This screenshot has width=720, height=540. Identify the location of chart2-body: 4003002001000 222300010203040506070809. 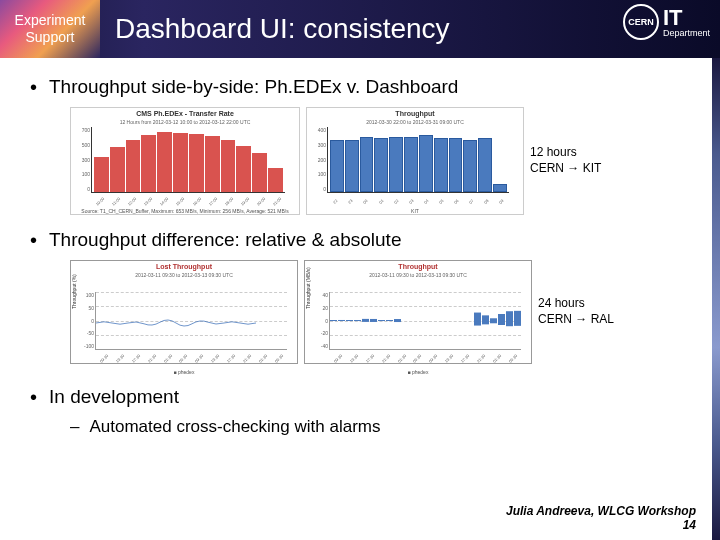
(418, 160).